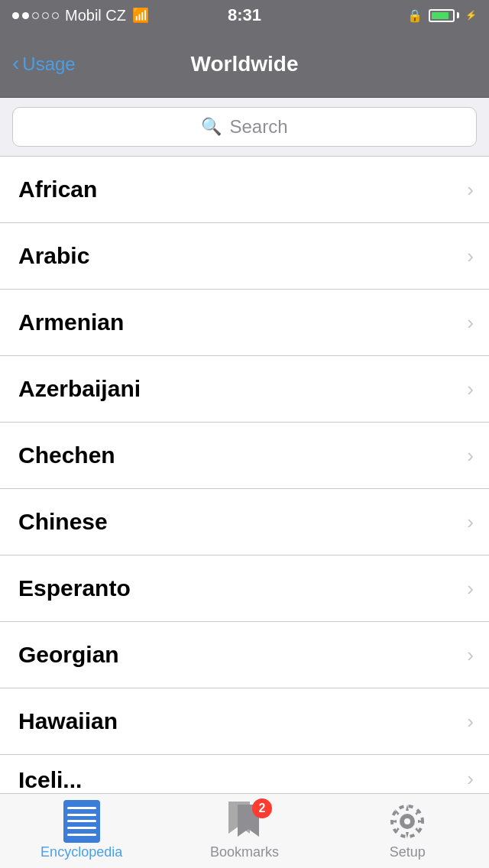 This screenshot has height=868, width=489. I want to click on list-item-label: Azerbaijani, so click(79, 389).